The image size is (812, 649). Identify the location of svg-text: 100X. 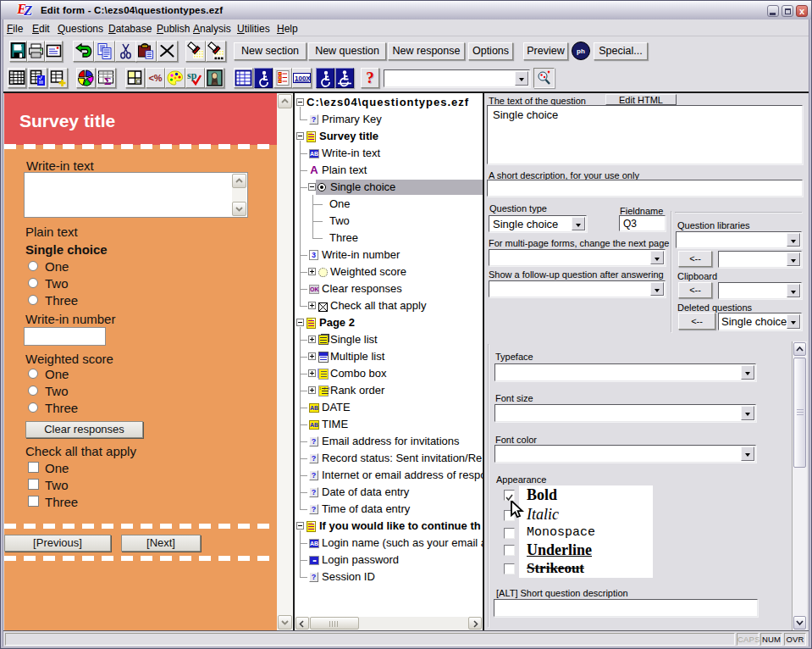
(303, 78).